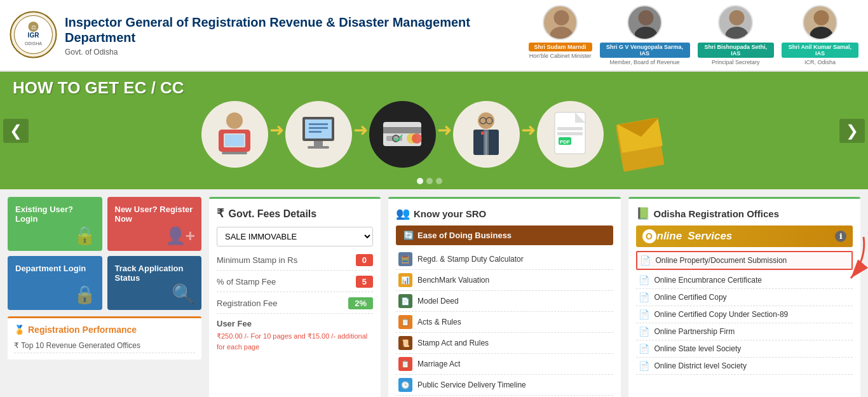  I want to click on sro-item-3: 📋 Acts & Rules, so click(505, 323).